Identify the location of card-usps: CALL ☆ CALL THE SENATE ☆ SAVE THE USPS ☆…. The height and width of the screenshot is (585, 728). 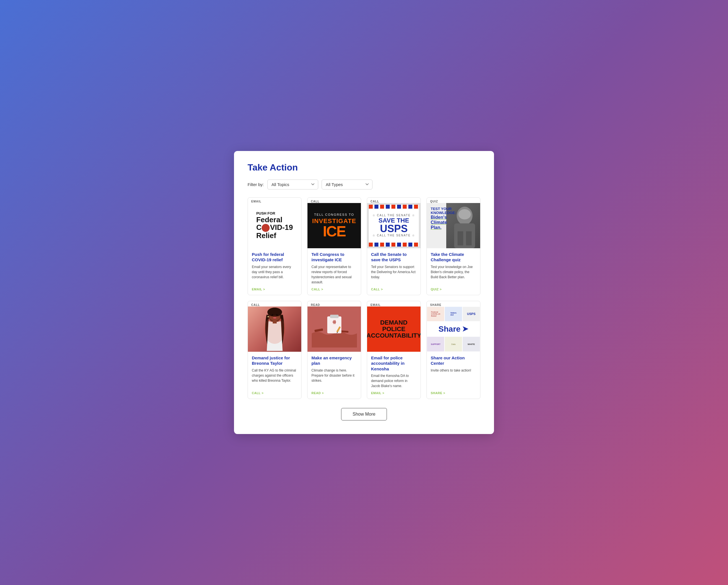
(394, 246).